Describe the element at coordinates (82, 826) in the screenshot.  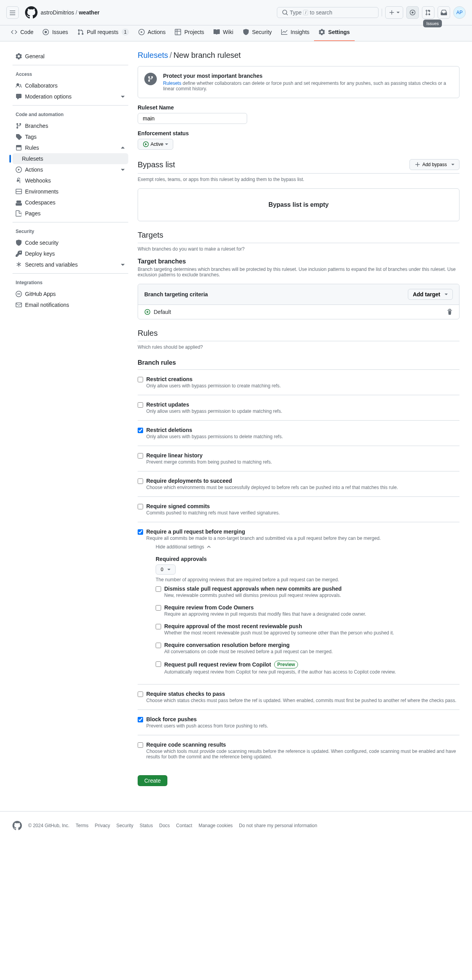
I see `footer-link: Terms` at that location.